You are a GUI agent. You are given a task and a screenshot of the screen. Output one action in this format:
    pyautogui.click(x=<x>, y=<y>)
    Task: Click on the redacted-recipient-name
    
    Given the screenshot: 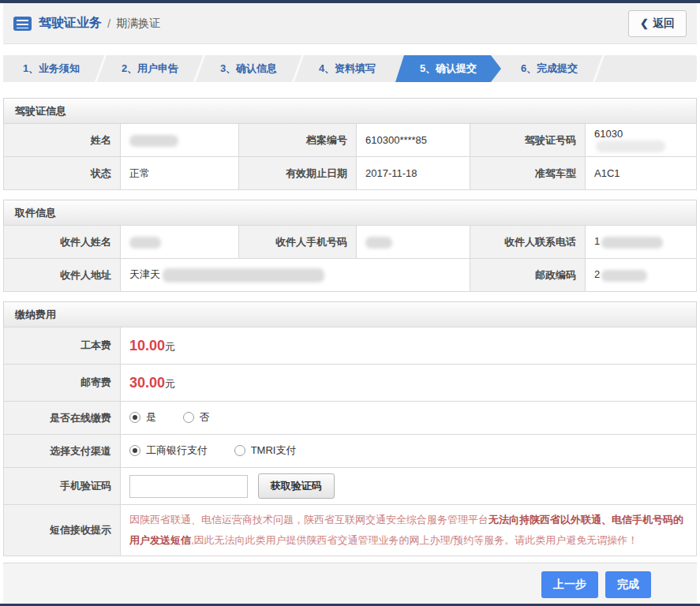 What is the action you would take?
    pyautogui.click(x=145, y=243)
    